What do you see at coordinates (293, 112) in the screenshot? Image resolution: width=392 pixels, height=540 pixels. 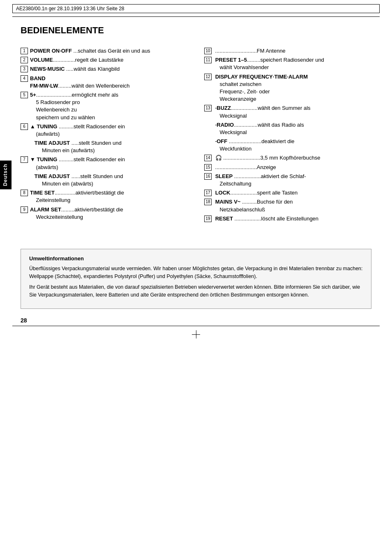 I see `item-content-13: ·BUZZ..................wählt den Summer …` at bounding box center [293, 112].